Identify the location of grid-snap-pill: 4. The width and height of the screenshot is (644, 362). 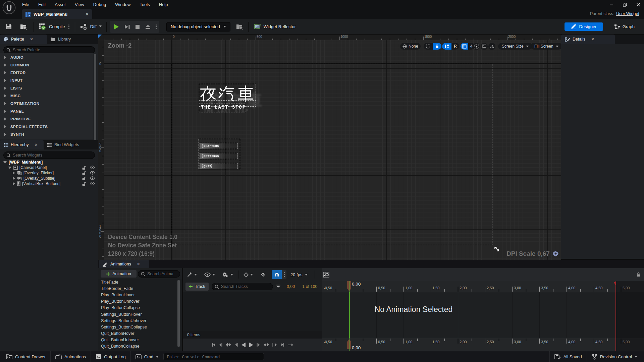
(468, 46).